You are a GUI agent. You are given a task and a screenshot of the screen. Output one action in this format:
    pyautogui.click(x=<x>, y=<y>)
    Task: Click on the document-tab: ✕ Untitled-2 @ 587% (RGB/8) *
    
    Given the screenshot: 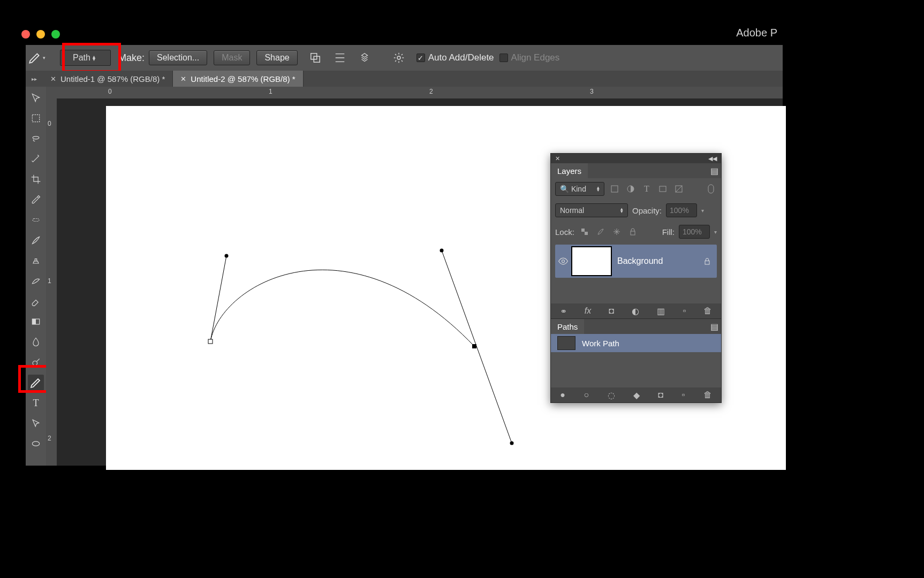 What is the action you would take?
    pyautogui.click(x=238, y=79)
    